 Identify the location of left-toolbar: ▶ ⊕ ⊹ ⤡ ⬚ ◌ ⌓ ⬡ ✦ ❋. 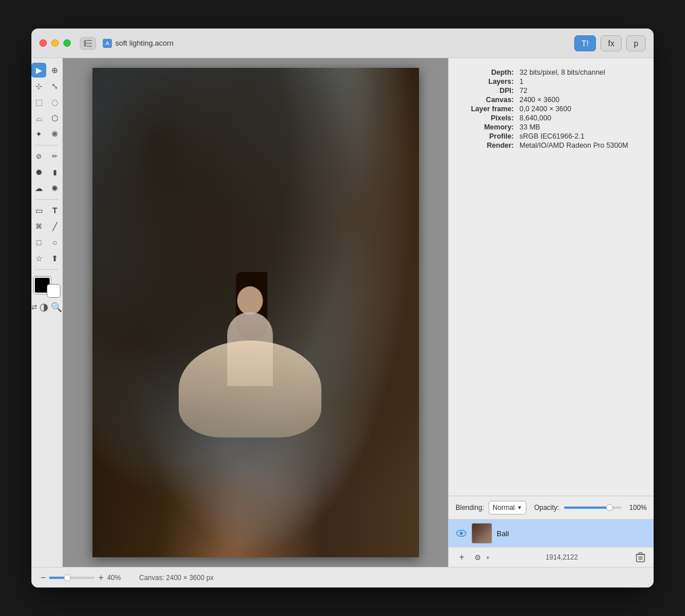
(47, 313).